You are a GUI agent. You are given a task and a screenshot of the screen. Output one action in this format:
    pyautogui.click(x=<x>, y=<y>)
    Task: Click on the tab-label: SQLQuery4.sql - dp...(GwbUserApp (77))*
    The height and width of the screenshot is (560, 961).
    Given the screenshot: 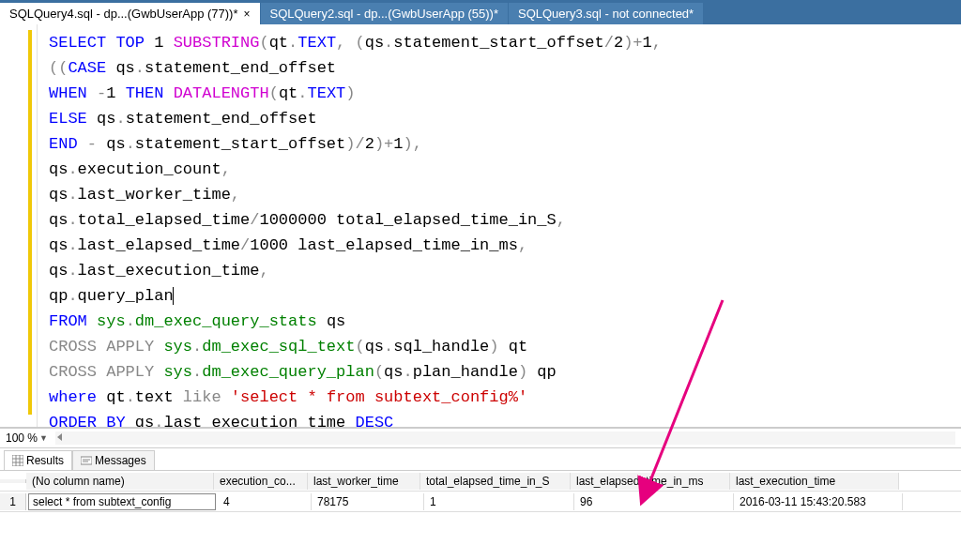 What is the action you would take?
    pyautogui.click(x=124, y=13)
    